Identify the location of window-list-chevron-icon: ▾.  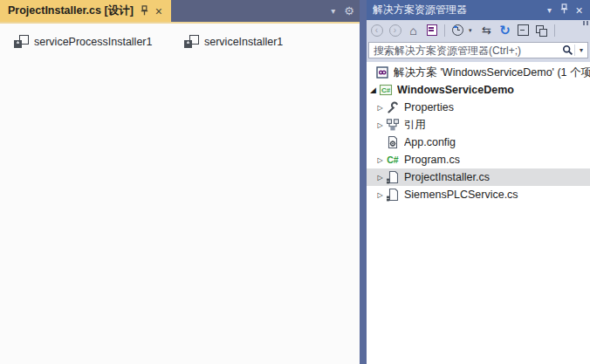
(333, 10).